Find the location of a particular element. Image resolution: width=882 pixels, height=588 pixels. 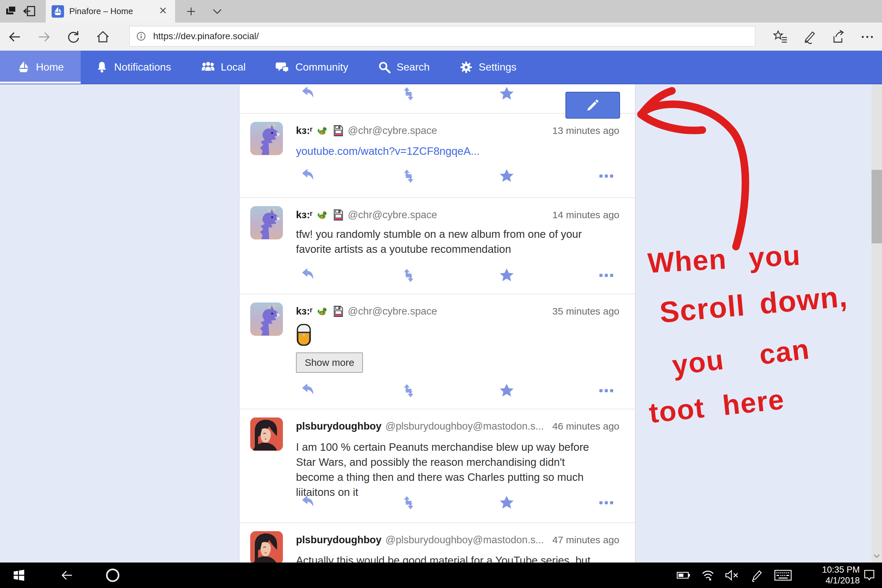

scrollbar-down-icon is located at coordinates (877, 556).